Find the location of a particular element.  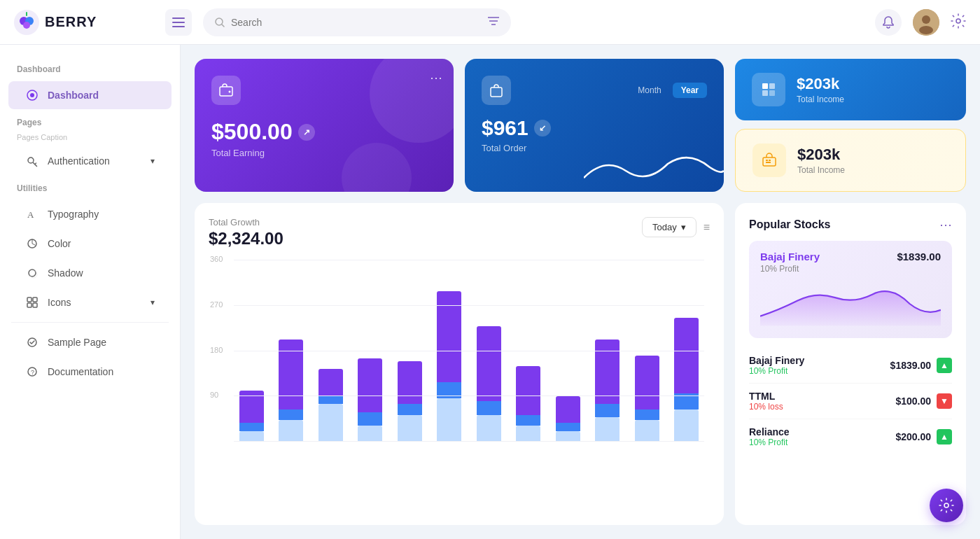

income-blue-icon is located at coordinates (769, 90).